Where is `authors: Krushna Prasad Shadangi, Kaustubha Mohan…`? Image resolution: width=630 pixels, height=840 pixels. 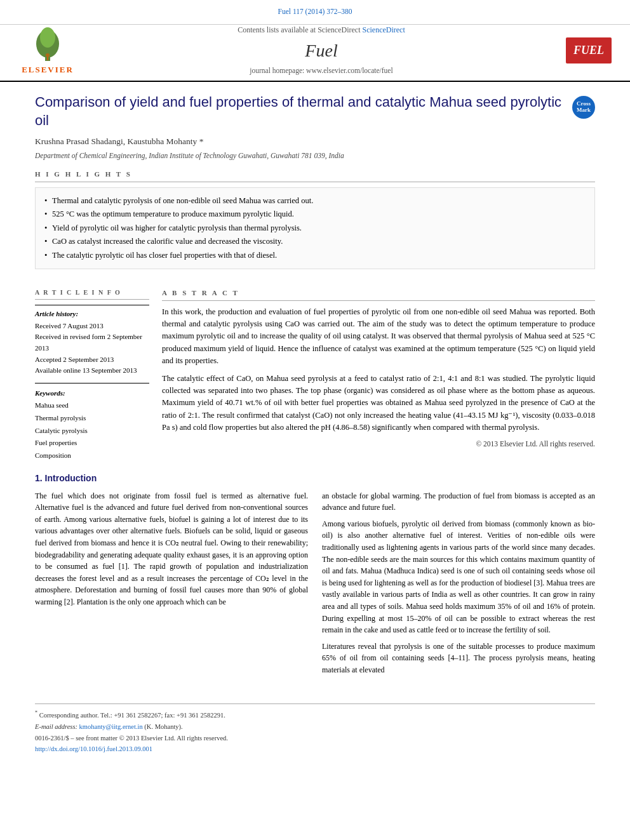
authors: Krushna Prasad Shadangi, Kaustubha Mohan… is located at coordinates (315, 142).